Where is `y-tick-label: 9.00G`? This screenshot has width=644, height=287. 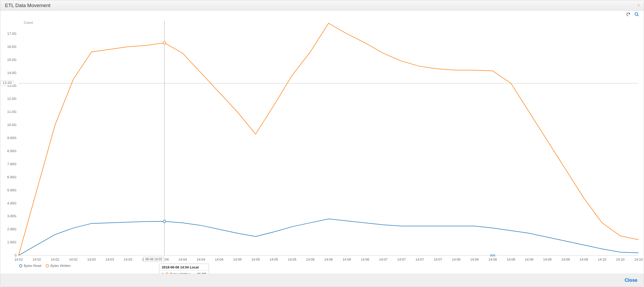
y-tick-label: 9.00G is located at coordinates (12, 138).